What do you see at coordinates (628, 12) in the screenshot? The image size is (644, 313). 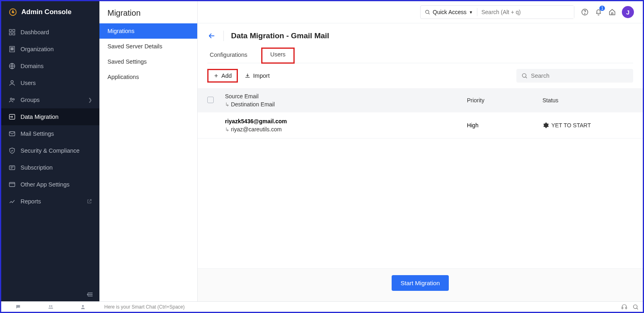 I see `user-avatar: J` at bounding box center [628, 12].